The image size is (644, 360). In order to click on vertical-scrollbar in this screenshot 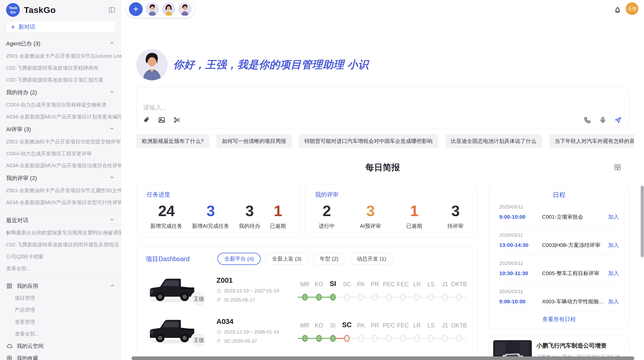, I will do `click(642, 221)`.